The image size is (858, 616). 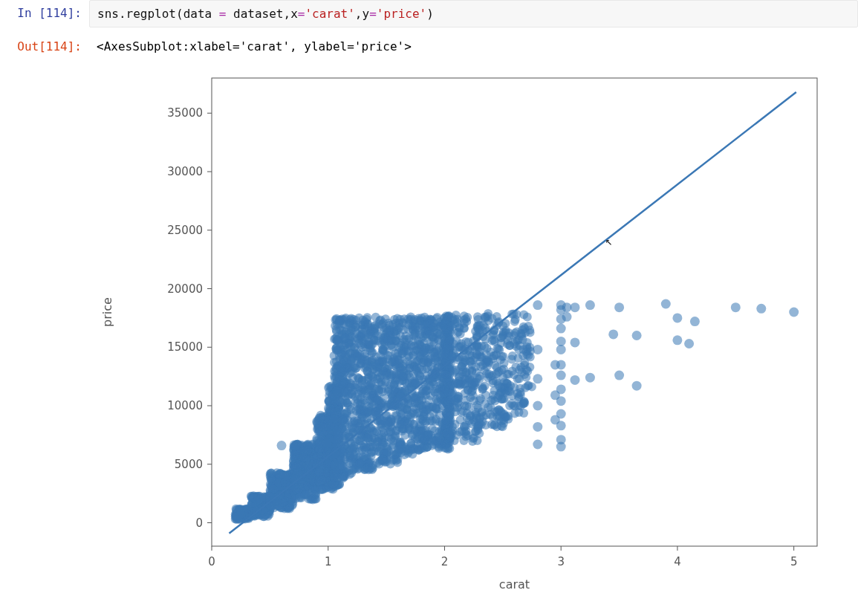 I want to click on svg-text: 5, so click(x=794, y=562).